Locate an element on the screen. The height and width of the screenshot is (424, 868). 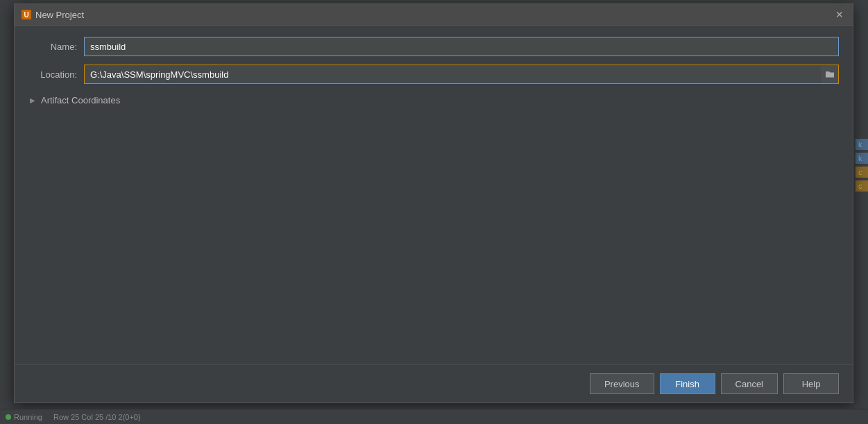
name-row: Name: is located at coordinates (434, 46).